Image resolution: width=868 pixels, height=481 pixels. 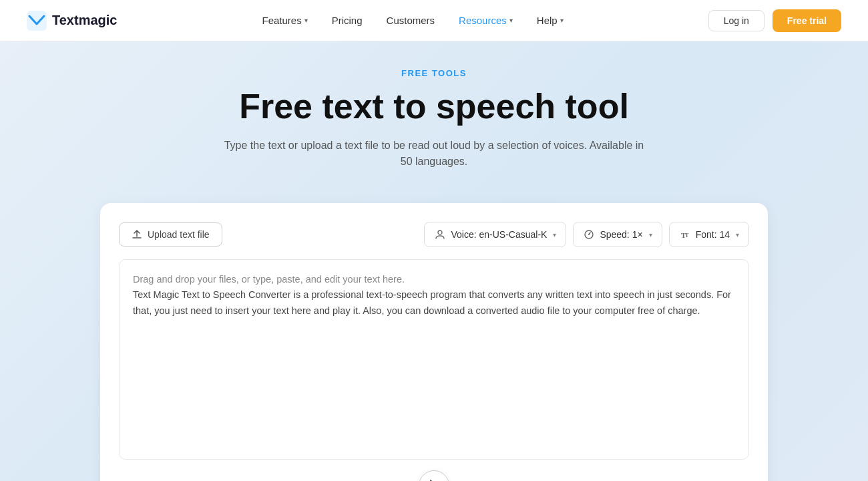 I want to click on voice-dropdown: Voice: en-US-Casual-K ▾, so click(x=495, y=234).